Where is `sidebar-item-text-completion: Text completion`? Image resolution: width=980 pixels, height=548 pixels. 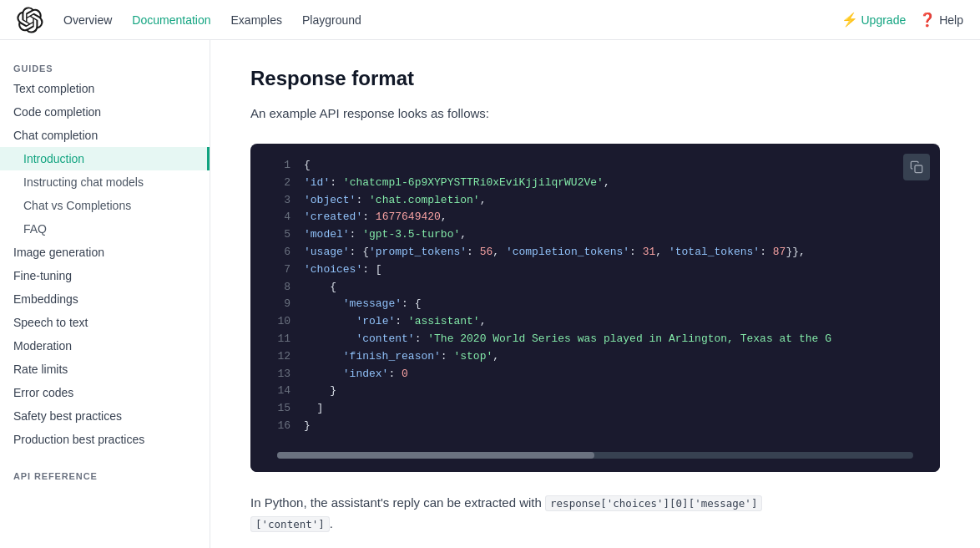
sidebar-item-text-completion: Text completion is located at coordinates (105, 89).